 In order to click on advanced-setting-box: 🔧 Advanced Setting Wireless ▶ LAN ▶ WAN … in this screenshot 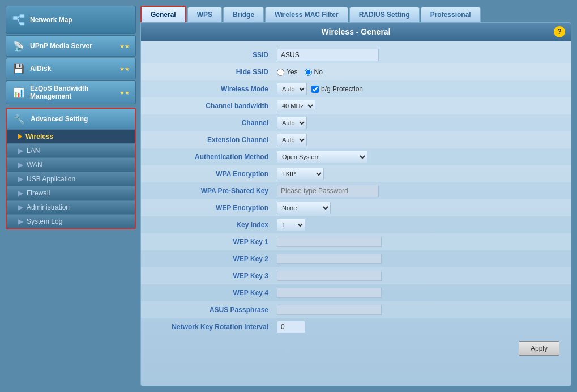, I will do `click(71, 169)`.